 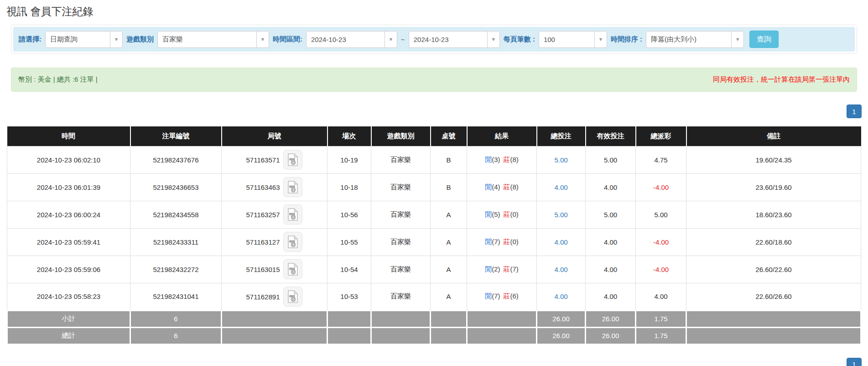 I want to click on player-score: (3), so click(x=496, y=160).